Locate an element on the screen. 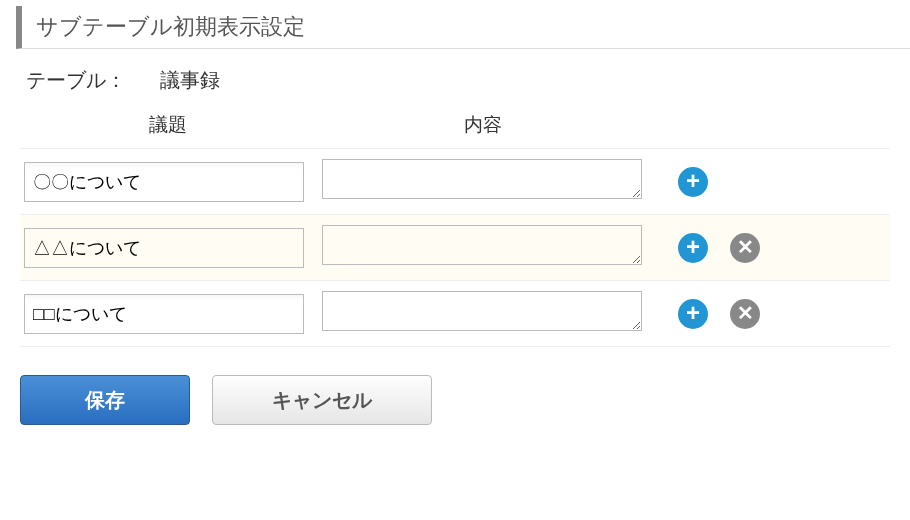  table-row: + is located at coordinates (455, 181).